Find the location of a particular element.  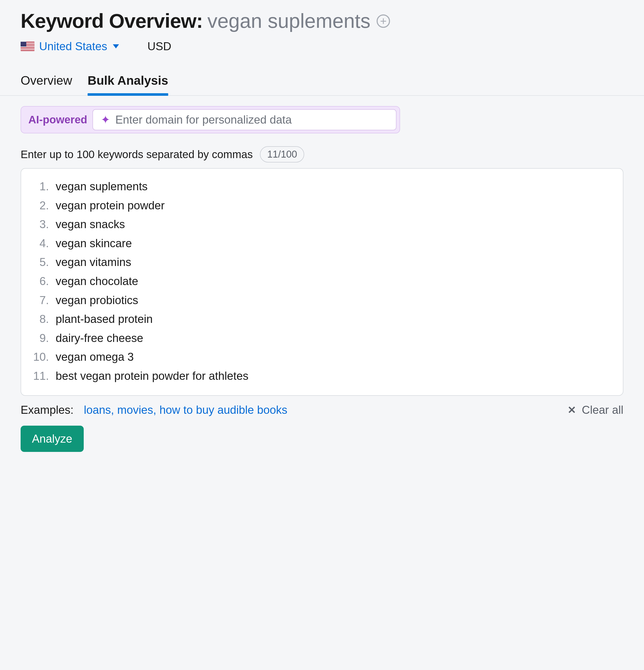

keyword-number: 10. is located at coordinates (41, 357).